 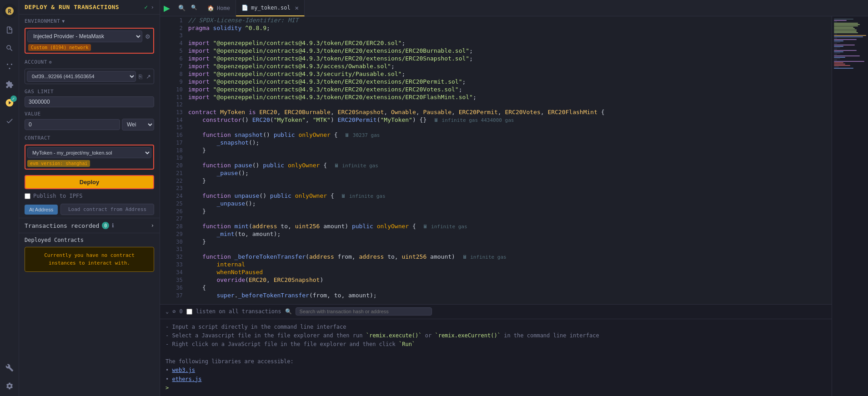 I want to click on line-num-18: 18, so click(x=174, y=150).